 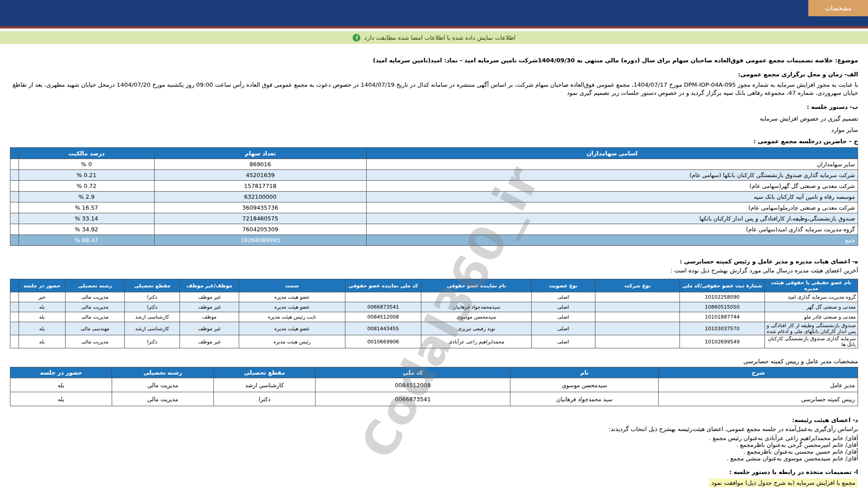 I want to click on column-description: شرح, so click(x=759, y=373).